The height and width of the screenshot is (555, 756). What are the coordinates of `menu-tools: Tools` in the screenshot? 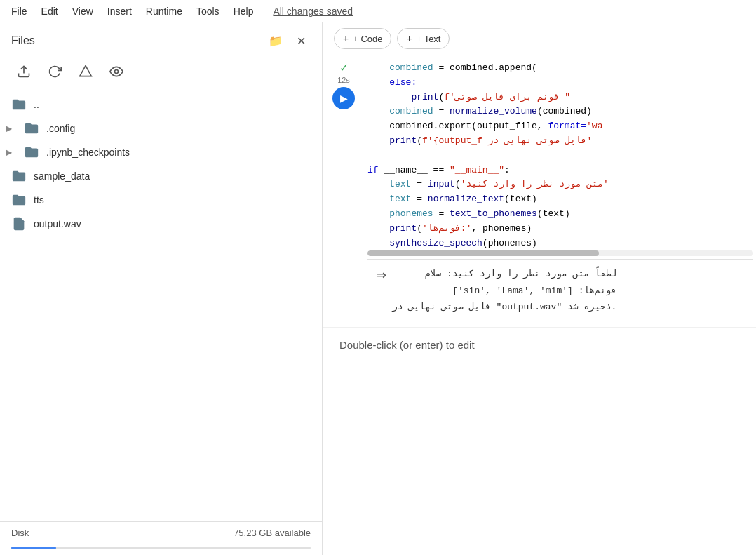 It's located at (208, 11).